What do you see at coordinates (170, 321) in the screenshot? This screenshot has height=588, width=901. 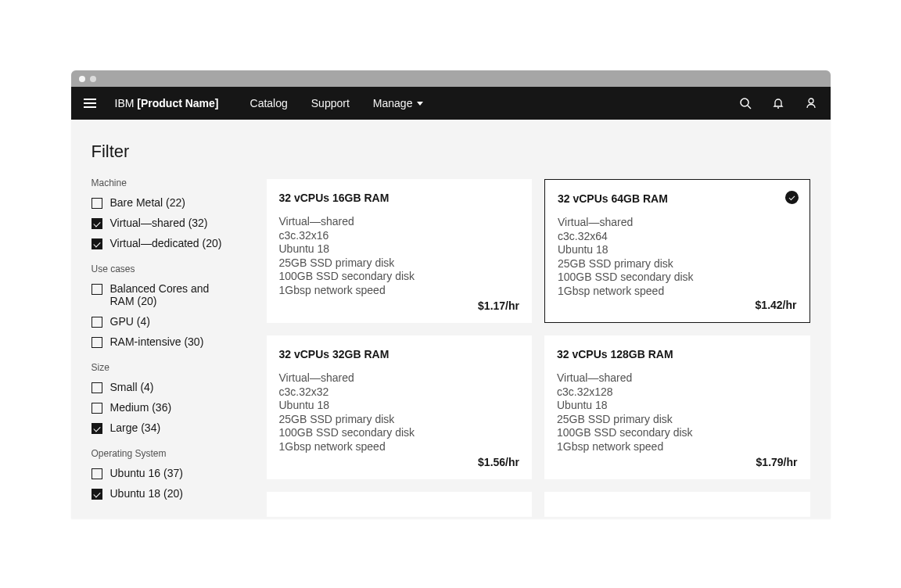 I see `filter-checkbox-item: GPU (4)` at bounding box center [170, 321].